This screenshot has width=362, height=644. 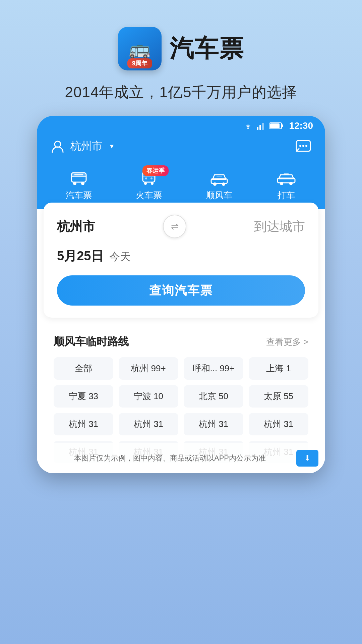 What do you see at coordinates (286, 178) in the screenshot?
I see `taxi-nav-icon` at bounding box center [286, 178].